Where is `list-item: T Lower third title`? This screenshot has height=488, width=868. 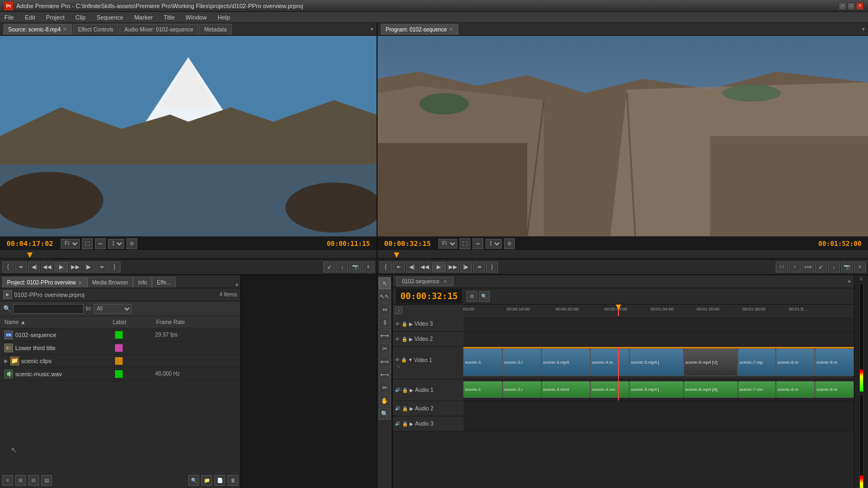 list-item: T Lower third title is located at coordinates (120, 348).